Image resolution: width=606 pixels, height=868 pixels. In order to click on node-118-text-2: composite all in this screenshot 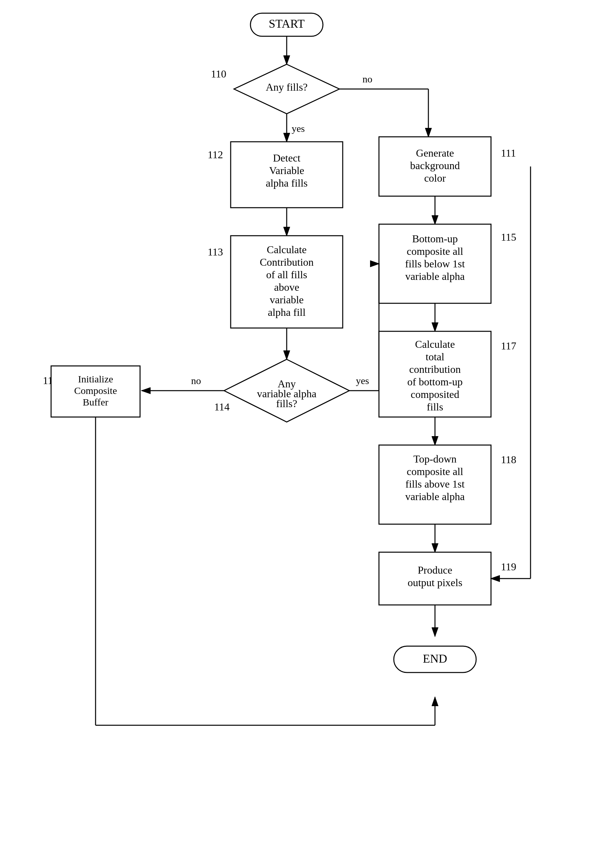, I will do `click(435, 471)`.